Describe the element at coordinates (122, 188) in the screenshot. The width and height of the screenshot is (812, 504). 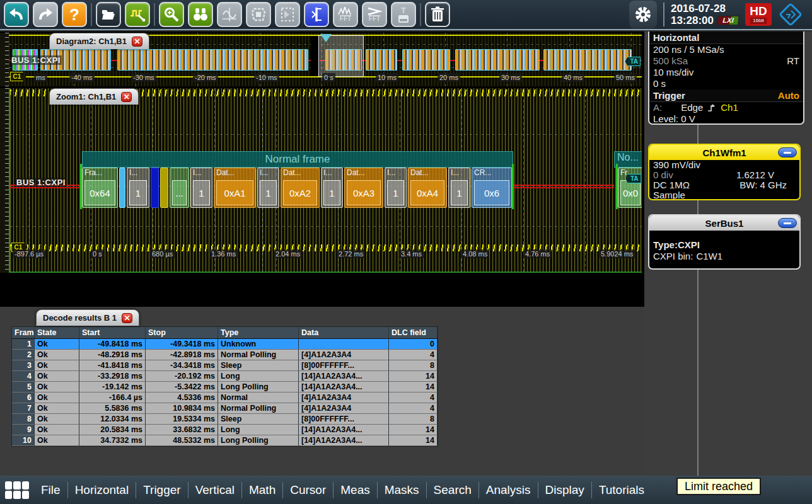
I see `frame-cell-cyan` at that location.